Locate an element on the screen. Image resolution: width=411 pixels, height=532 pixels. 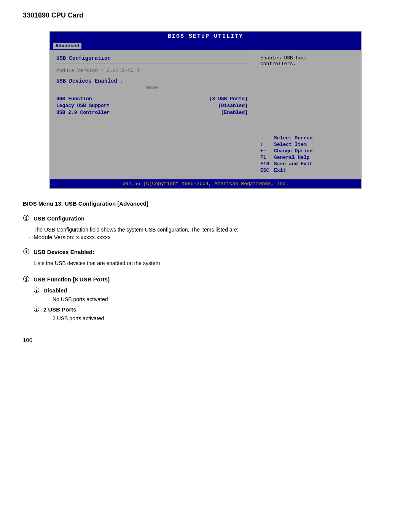
bios-option-value: [Enabled] is located at coordinates (234, 113).